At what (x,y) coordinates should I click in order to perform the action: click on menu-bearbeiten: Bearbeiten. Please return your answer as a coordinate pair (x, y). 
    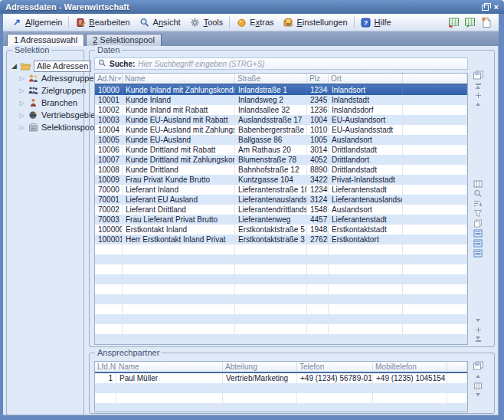
    Looking at the image, I should click on (103, 23).